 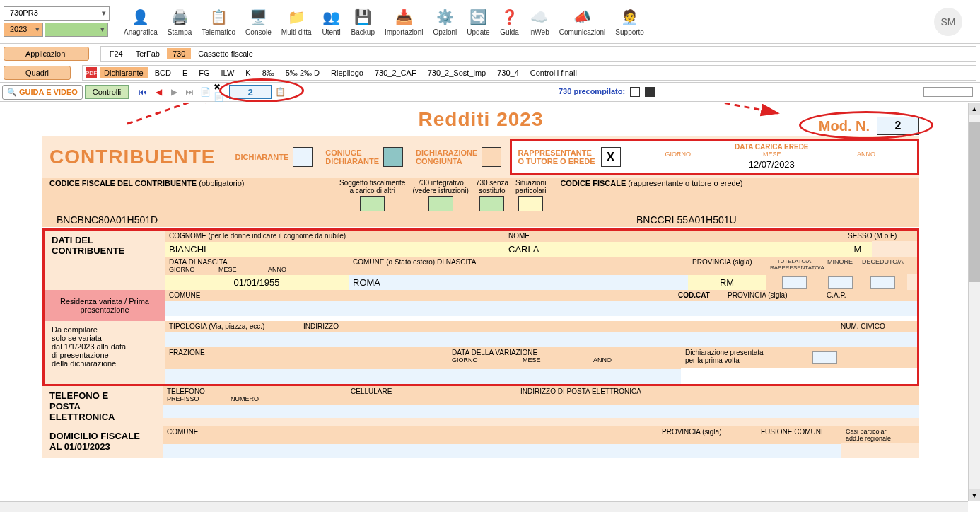 I want to click on applicazioni-button: Applicazioni, so click(x=47, y=54).